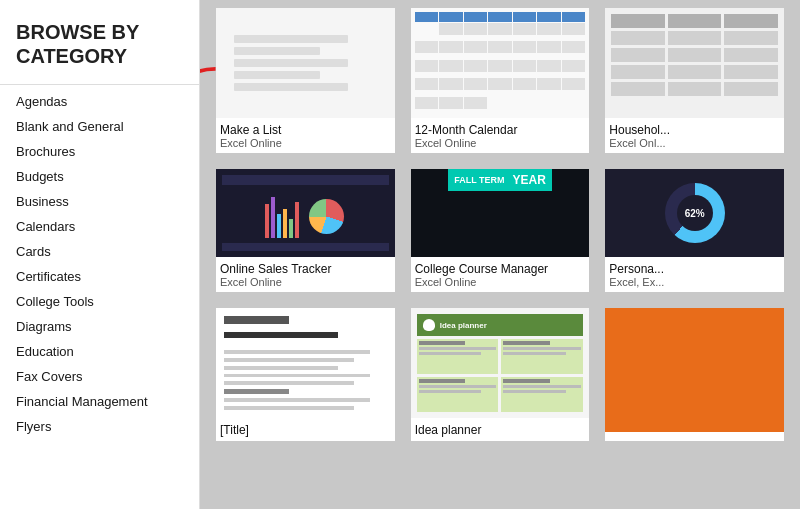 The height and width of the screenshot is (509, 800). Describe the element at coordinates (100, 202) in the screenshot. I see `sidebar-item-business: Business` at that location.